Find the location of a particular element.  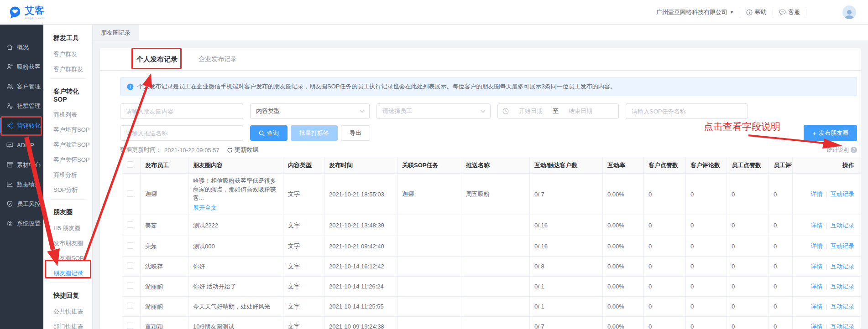

column-header: 内容类型 is located at coordinates (304, 165).